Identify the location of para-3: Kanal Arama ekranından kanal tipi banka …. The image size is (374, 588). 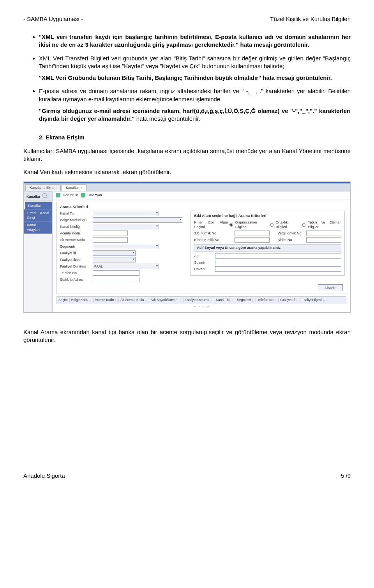
(187, 336).